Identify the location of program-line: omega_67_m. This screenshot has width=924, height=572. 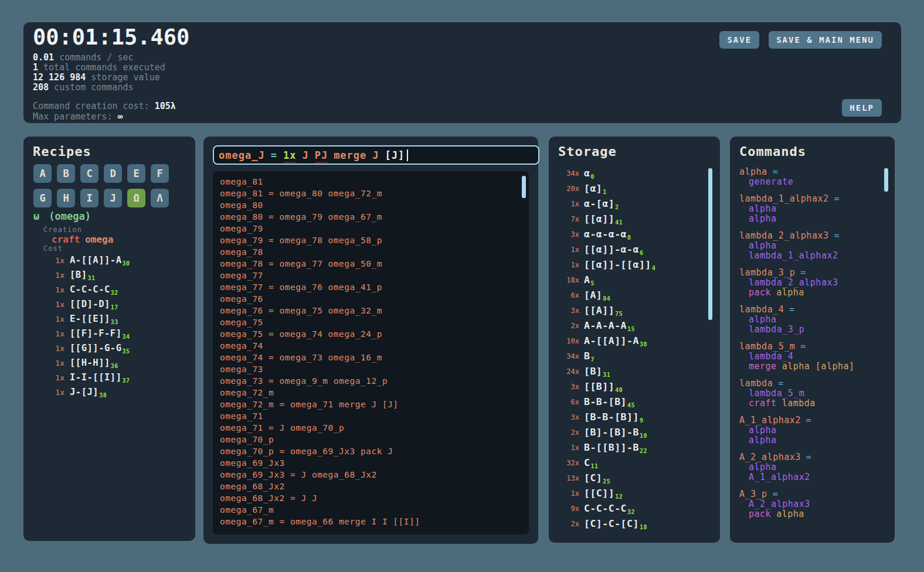
(374, 511).